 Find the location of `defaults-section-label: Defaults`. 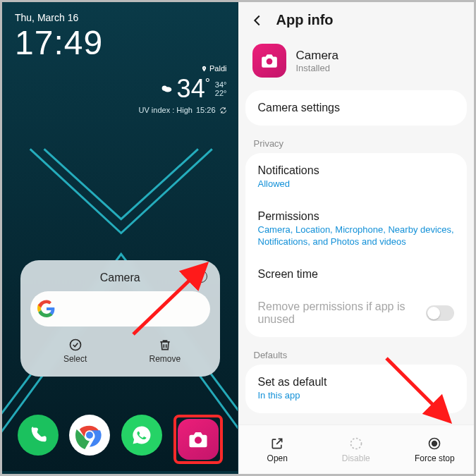

defaults-section-label: Defaults is located at coordinates (357, 355).